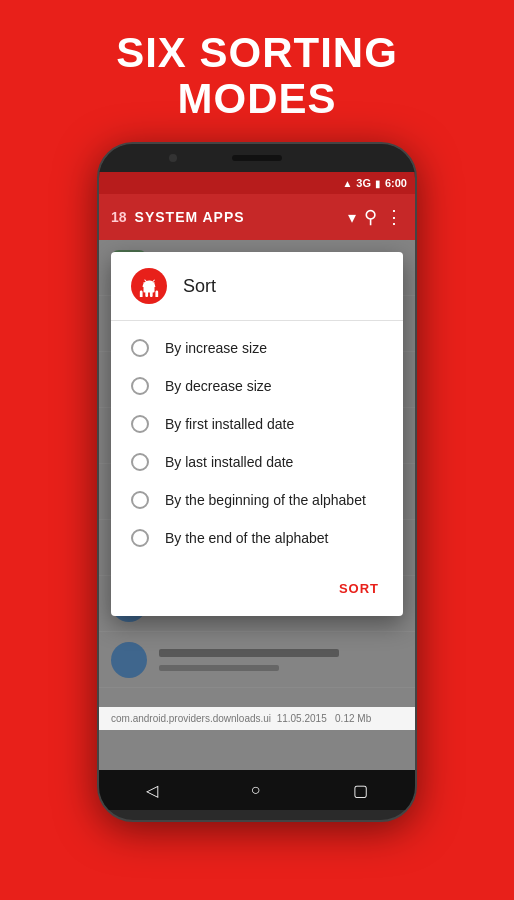 This screenshot has width=514, height=900. What do you see at coordinates (257, 76) in the screenshot?
I see `header-text: SIX SORTING MODES` at bounding box center [257, 76].